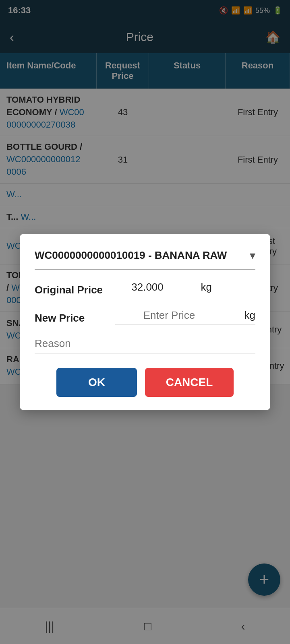 Image resolution: width=290 pixels, height=644 pixels. I want to click on new-price-row: New Price kg, so click(145, 317).